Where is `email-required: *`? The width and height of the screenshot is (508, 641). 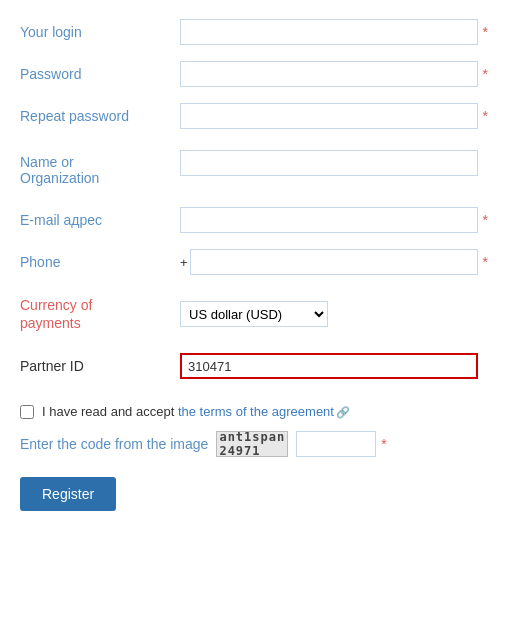 email-required: * is located at coordinates (486, 220).